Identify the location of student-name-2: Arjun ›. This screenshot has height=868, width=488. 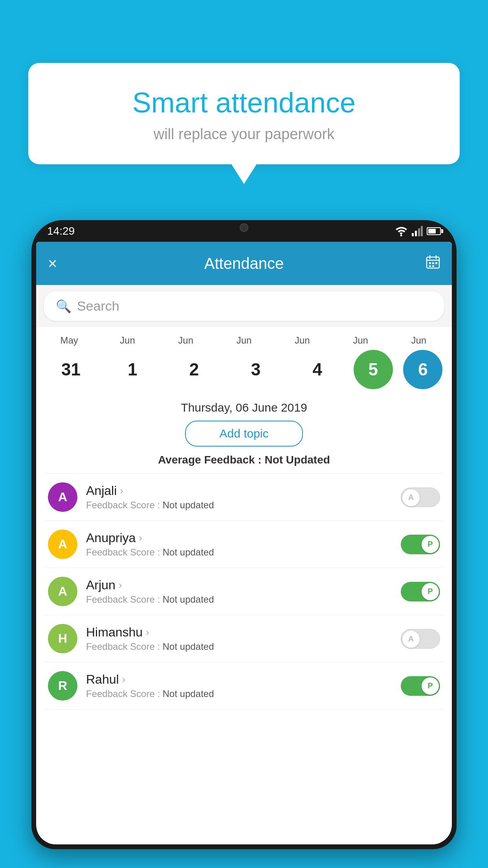
(244, 585).